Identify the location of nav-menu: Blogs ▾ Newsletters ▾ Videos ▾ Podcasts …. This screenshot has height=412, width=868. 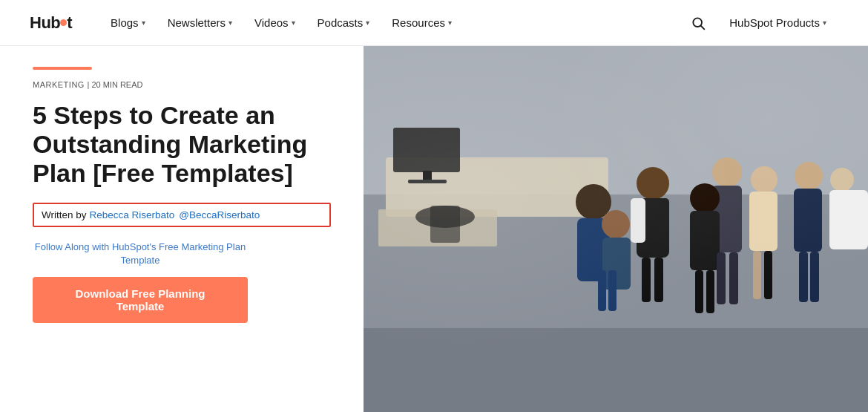
(390, 22).